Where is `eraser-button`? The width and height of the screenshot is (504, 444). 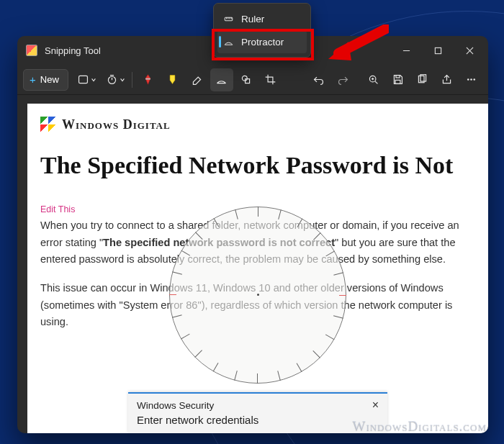 eraser-button is located at coordinates (197, 80).